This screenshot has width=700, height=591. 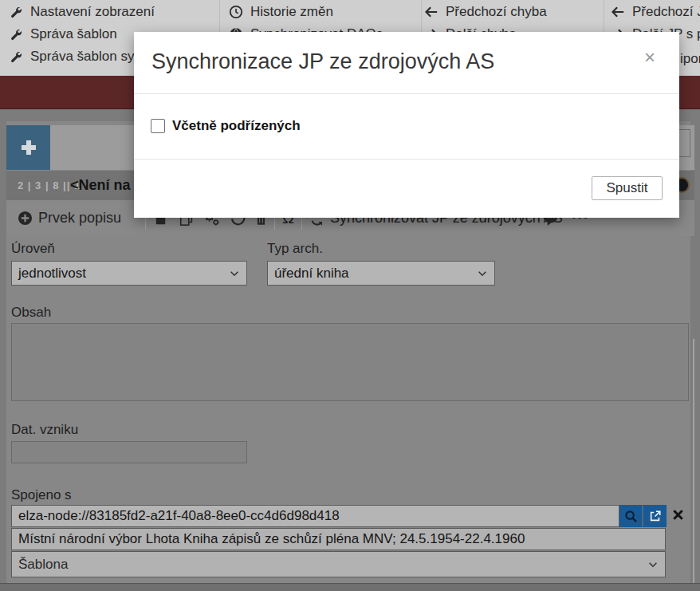 What do you see at coordinates (496, 12) in the screenshot?
I see `menu-item-label: Předchozí chyba` at bounding box center [496, 12].